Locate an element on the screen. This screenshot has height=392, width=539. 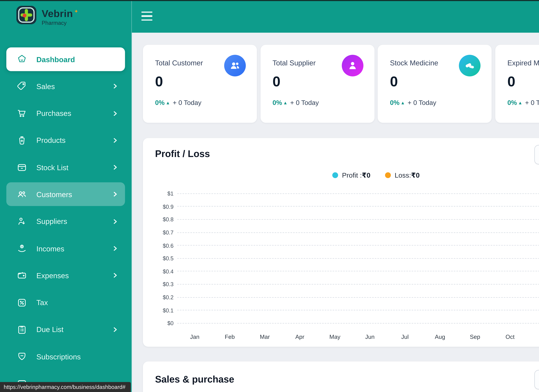
customers-icon is located at coordinates (22, 194).